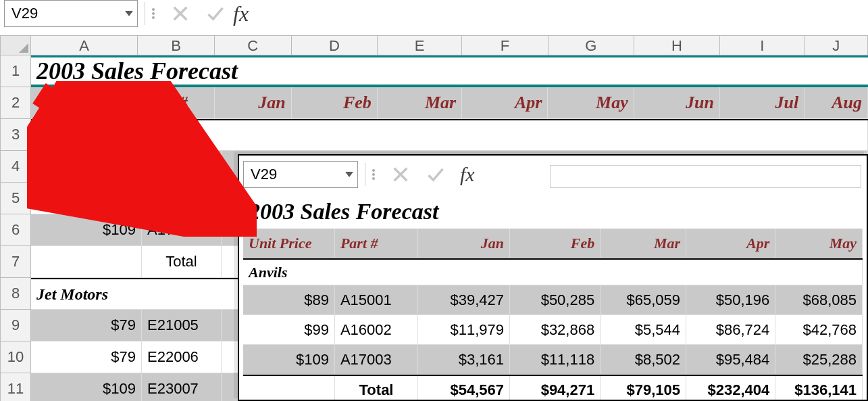 This screenshot has height=401, width=868. I want to click on hdr-month: Apr, so click(731, 243).